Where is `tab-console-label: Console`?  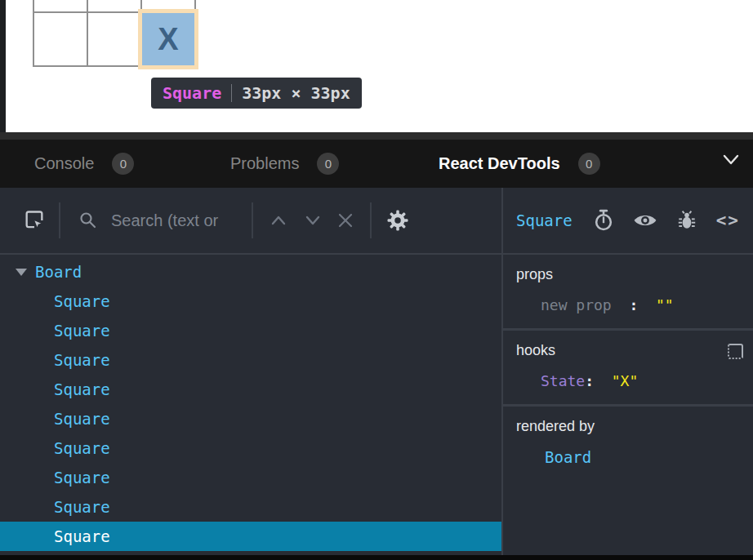 tab-console-label: Console is located at coordinates (64, 163).